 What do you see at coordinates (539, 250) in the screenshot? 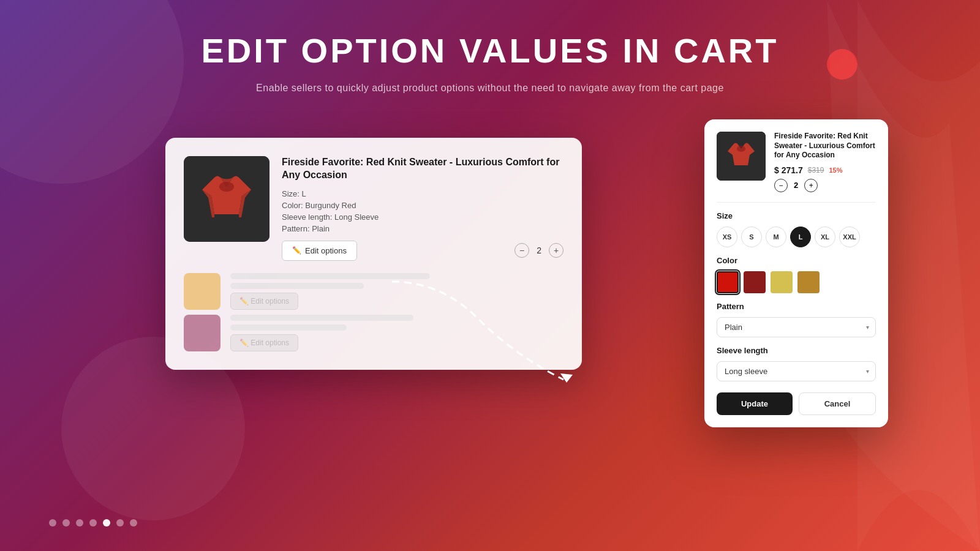
I see `qty-control: − 2 +` at bounding box center [539, 250].